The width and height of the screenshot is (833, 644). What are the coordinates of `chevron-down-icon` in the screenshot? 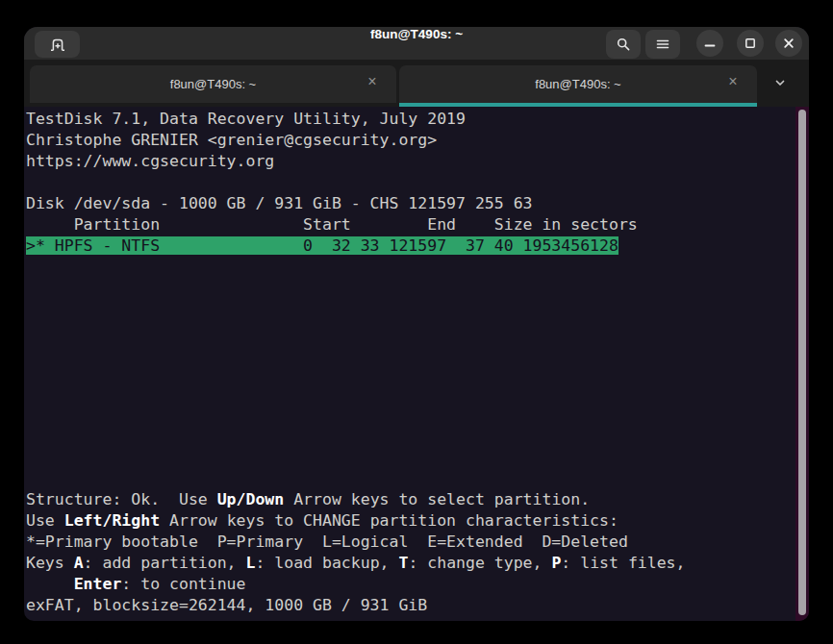 It's located at (780, 83).